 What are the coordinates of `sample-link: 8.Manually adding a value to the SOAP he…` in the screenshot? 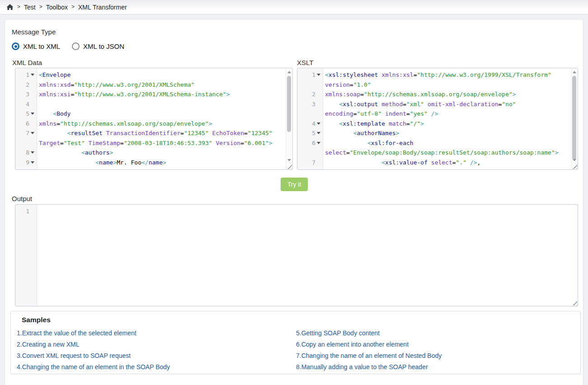 It's located at (369, 367).